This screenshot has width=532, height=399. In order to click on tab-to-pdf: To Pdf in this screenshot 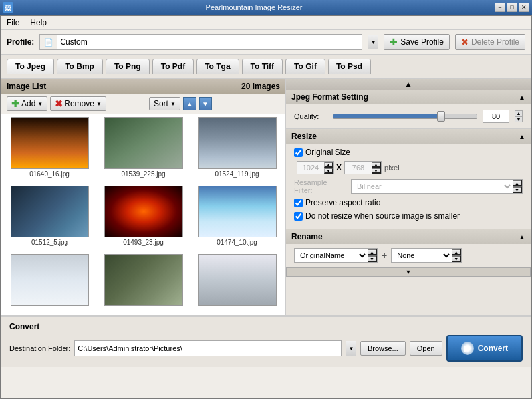, I will do `click(173, 66)`.